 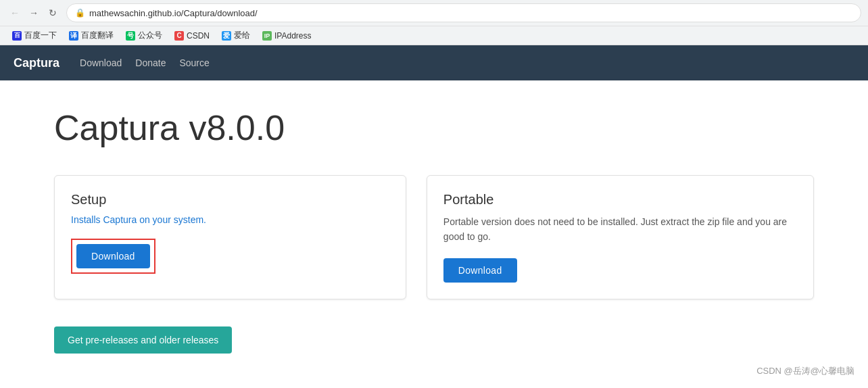 I want to click on bookmark-label-aig: 爱给, so click(x=242, y=35).